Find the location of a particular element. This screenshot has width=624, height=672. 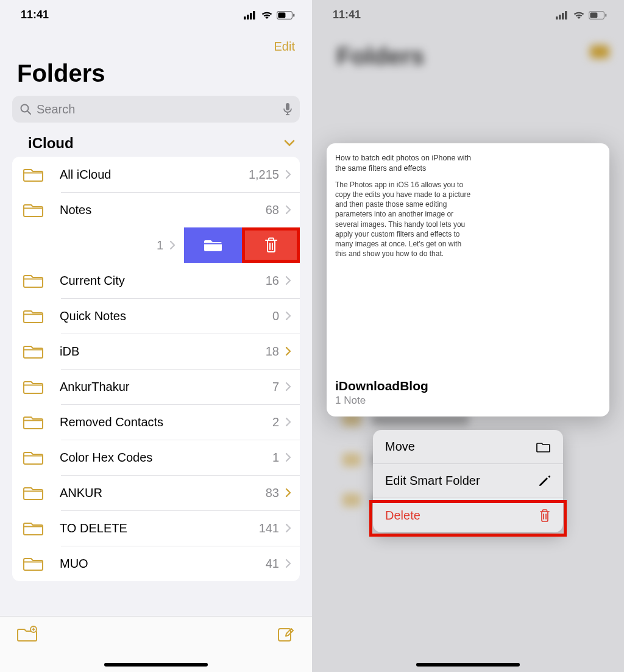

folder-label: Removed Contacts is located at coordinates (166, 422).